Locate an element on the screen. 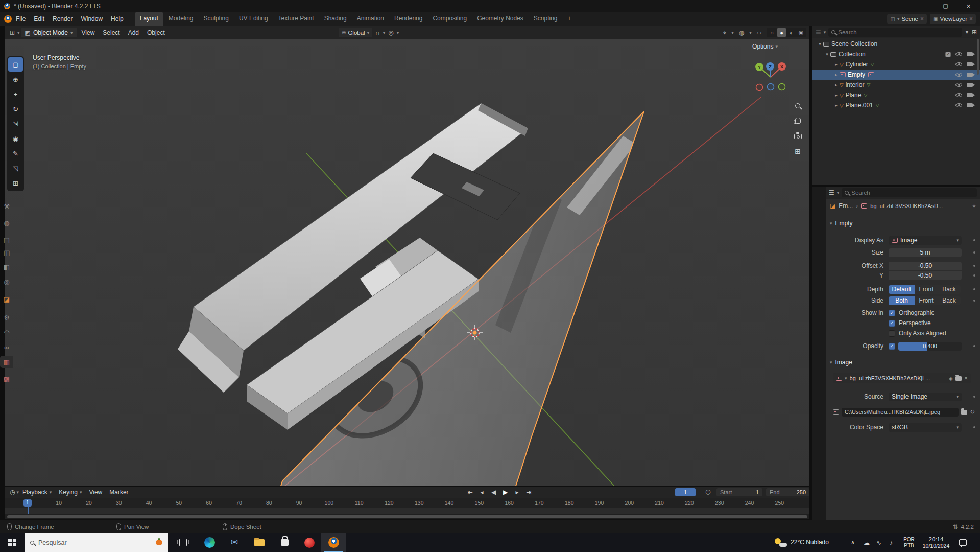  next-keyframe-button: ▸ is located at coordinates (517, 492).